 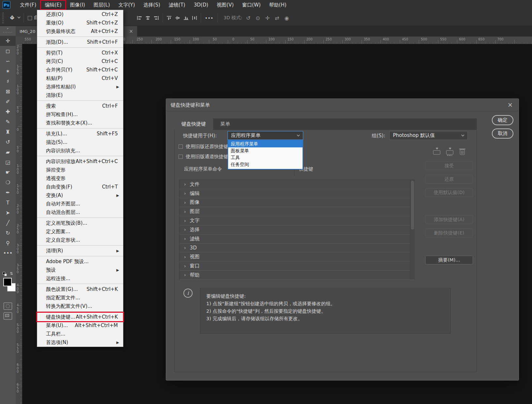 What do you see at coordinates (80, 178) in the screenshot?
I see `edit-perspective-warp: 透视变形` at bounding box center [80, 178].